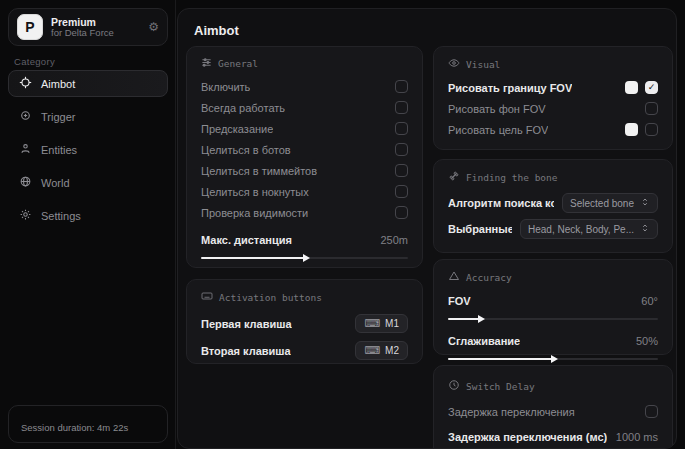  What do you see at coordinates (553, 98) in the screenshot?
I see `card-visual: Visual Рисовать границу FOV Рисовать фон…` at bounding box center [553, 98].